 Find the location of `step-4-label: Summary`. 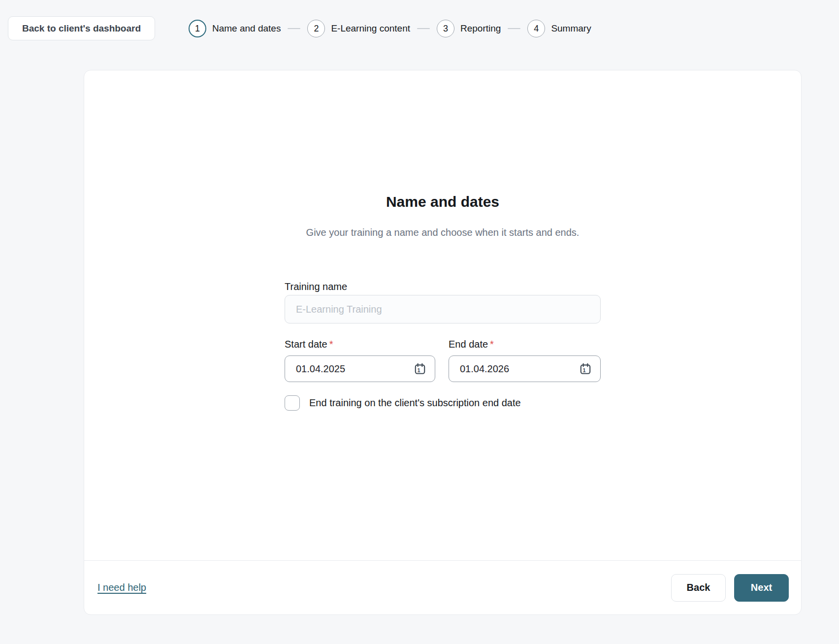

step-4-label: Summary is located at coordinates (571, 29).